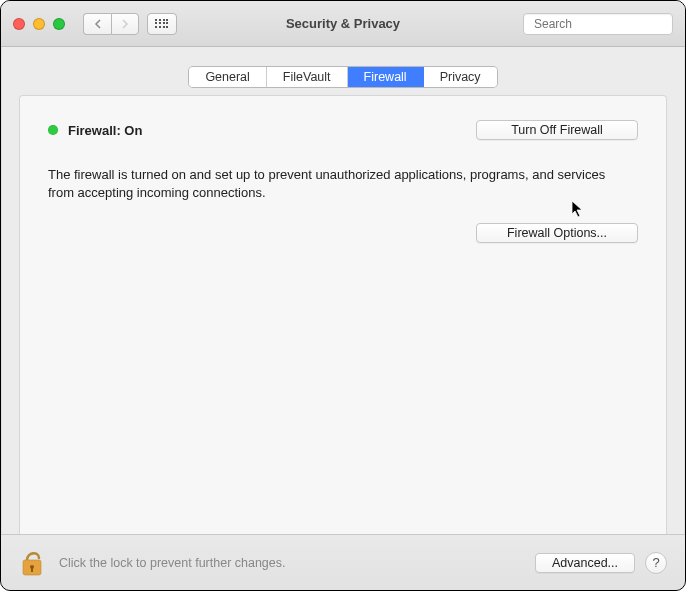  I want to click on search-input, so click(609, 24).